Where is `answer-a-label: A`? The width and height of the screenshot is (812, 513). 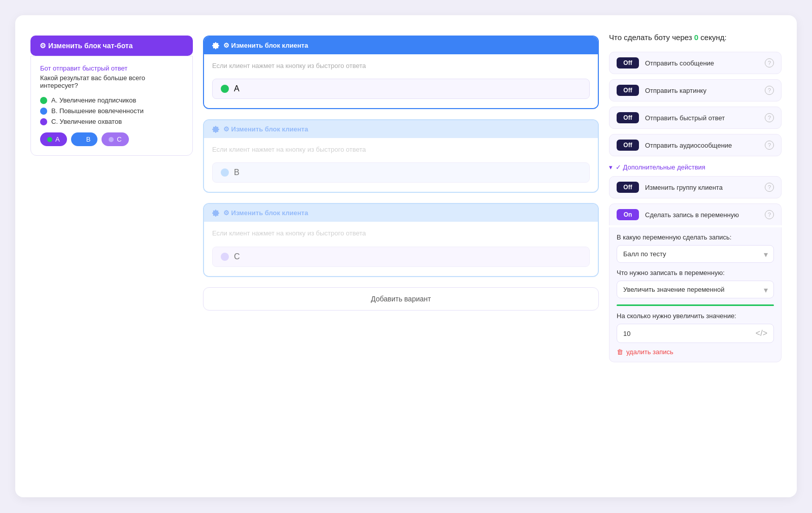 answer-a-label: A is located at coordinates (58, 139).